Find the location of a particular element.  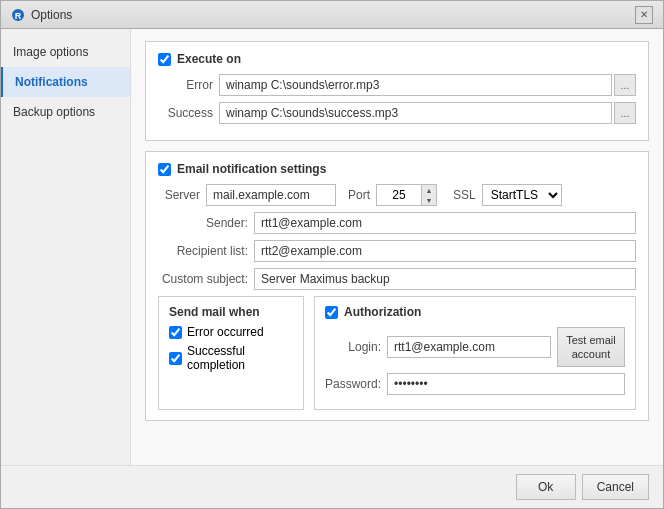

success-row: Success ... is located at coordinates (397, 113).